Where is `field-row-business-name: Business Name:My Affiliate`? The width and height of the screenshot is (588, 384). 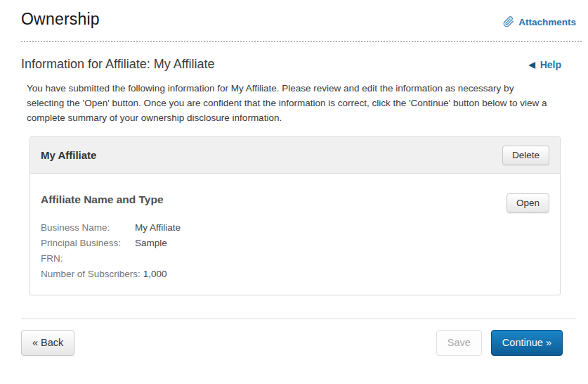 field-row-business-name: Business Name:My Affiliate is located at coordinates (295, 228).